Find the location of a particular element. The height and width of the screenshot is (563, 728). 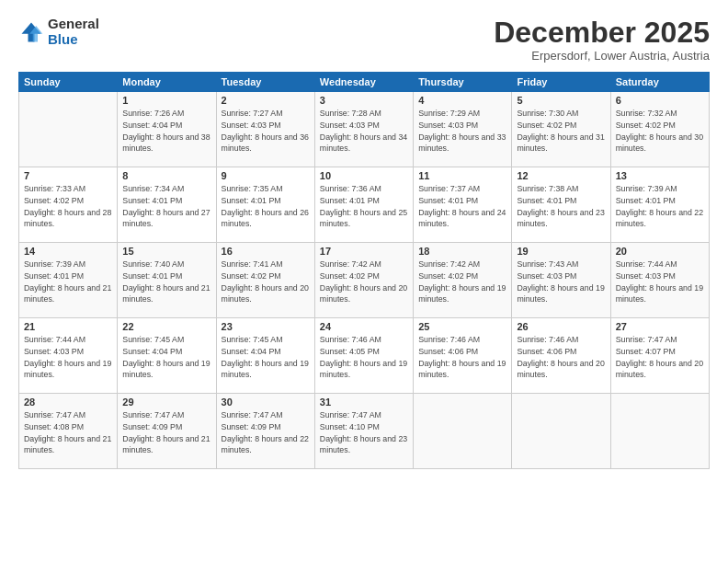

day-info: Sunrise: 7:40 AMSunset: 4:01 PMDaylight:… is located at coordinates (166, 282).